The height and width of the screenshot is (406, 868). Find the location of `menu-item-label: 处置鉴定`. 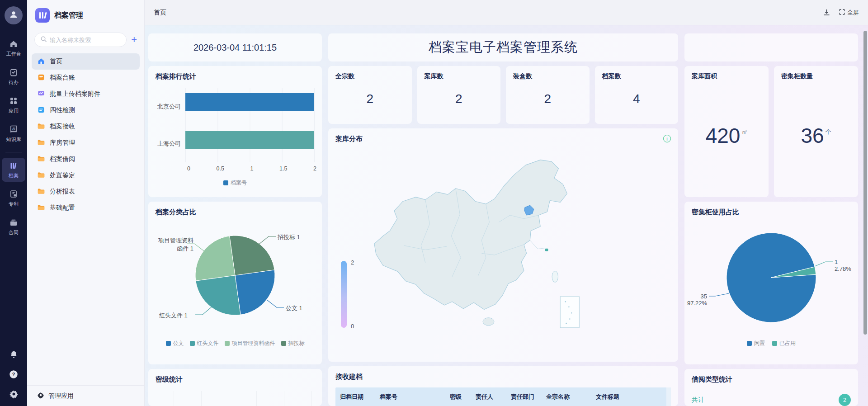

menu-item-label: 处置鉴定 is located at coordinates (62, 175).